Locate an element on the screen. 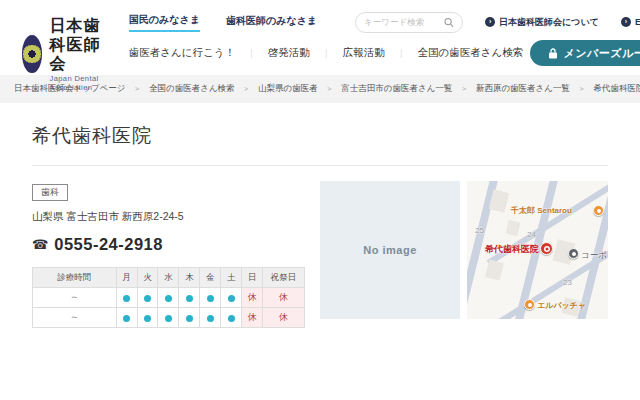 The width and height of the screenshot is (640, 400). map-label-1: 25 is located at coordinates (480, 230).